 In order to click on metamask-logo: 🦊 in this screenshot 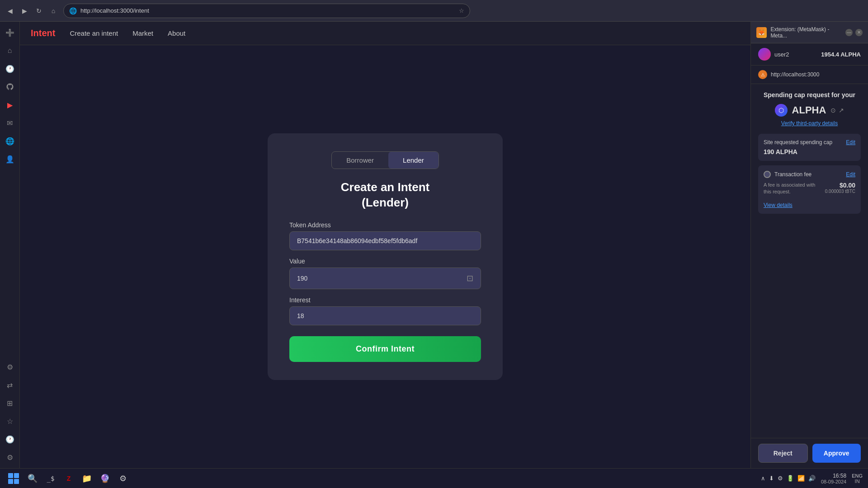, I will do `click(761, 33)`.